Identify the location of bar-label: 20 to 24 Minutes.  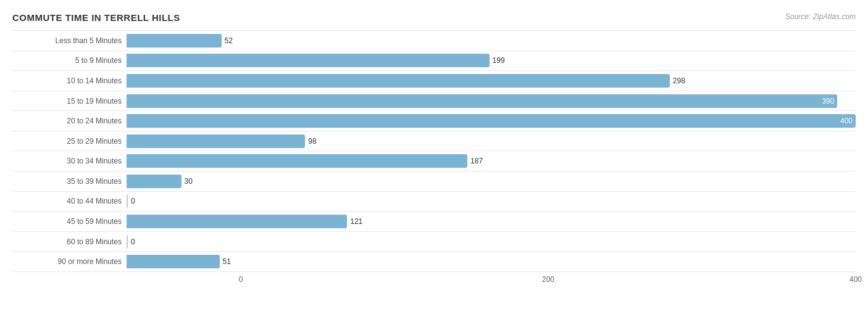
(69, 121).